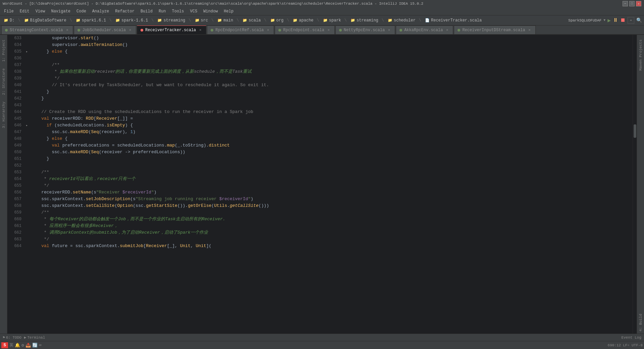  Describe the element at coordinates (623, 20) in the screenshot. I see `stop-button: ⏹` at that location.